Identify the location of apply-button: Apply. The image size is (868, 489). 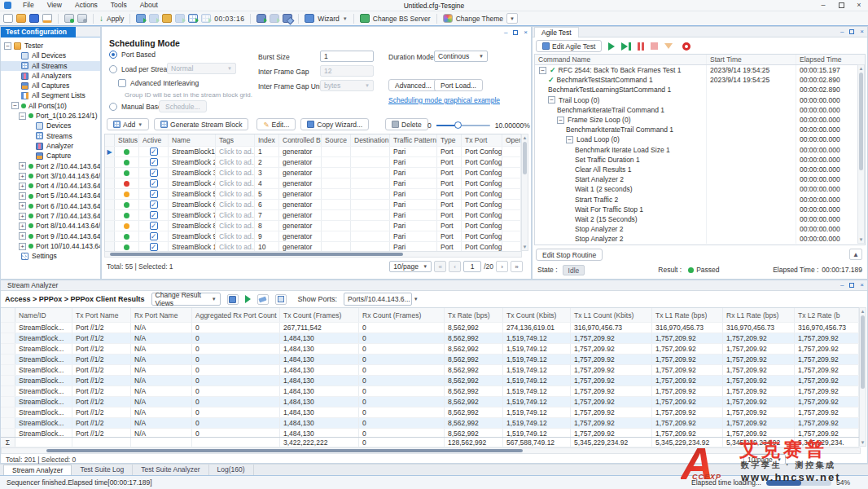
(116, 19).